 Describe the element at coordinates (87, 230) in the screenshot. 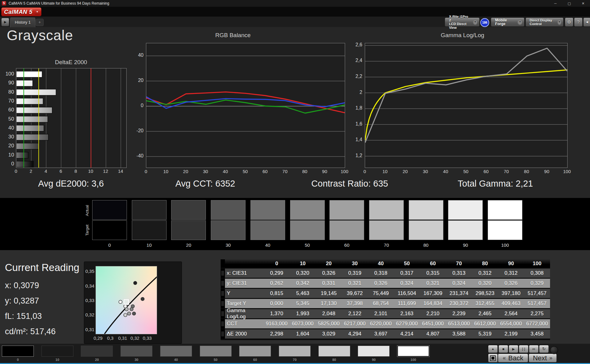

I see `target-row-label: Target` at that location.